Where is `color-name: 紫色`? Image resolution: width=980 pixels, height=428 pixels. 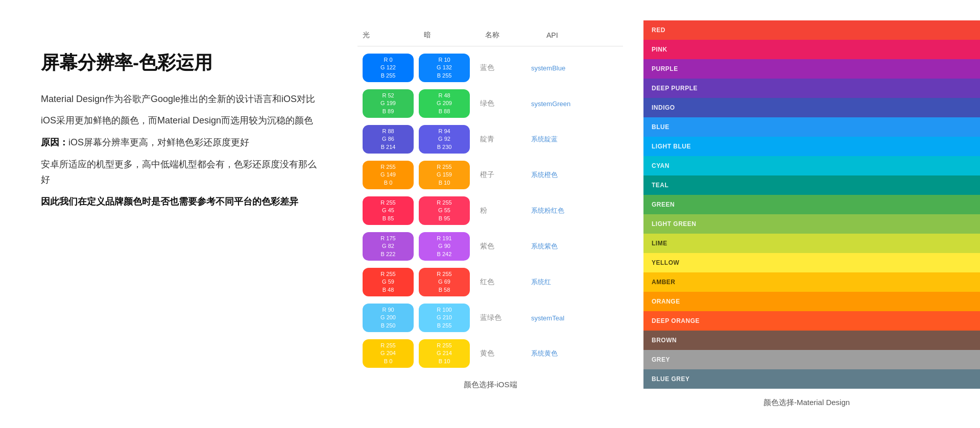 color-name: 紫色 is located at coordinates (500, 246).